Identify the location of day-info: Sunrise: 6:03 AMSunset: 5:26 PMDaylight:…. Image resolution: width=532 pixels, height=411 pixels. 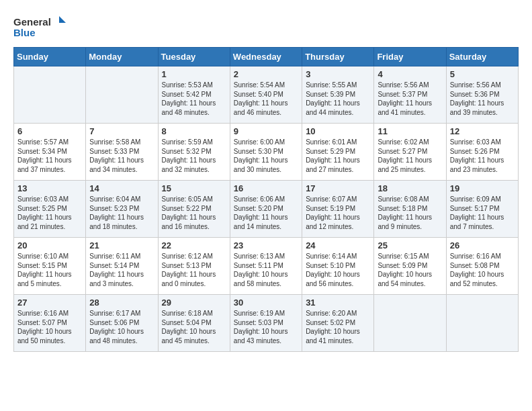
(482, 156).